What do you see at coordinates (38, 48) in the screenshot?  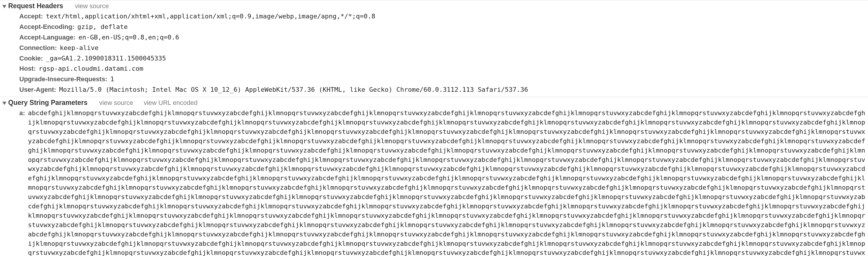 I see `header-key: Connection` at bounding box center [38, 48].